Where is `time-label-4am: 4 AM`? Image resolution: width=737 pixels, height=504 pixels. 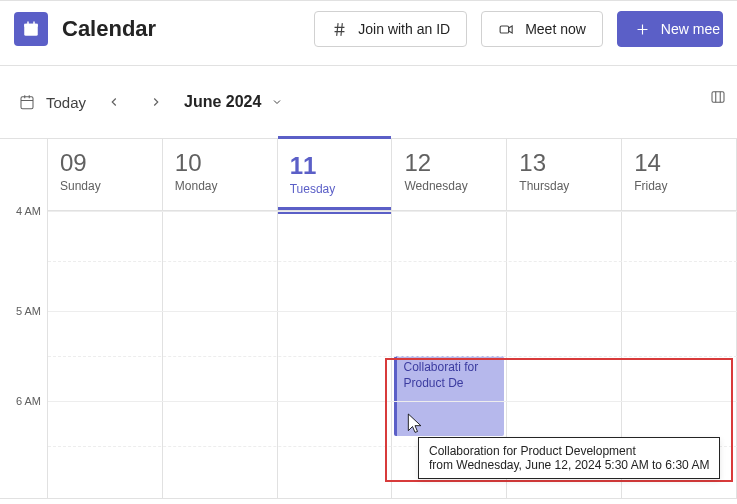 time-label-4am: 4 AM is located at coordinates (28, 211).